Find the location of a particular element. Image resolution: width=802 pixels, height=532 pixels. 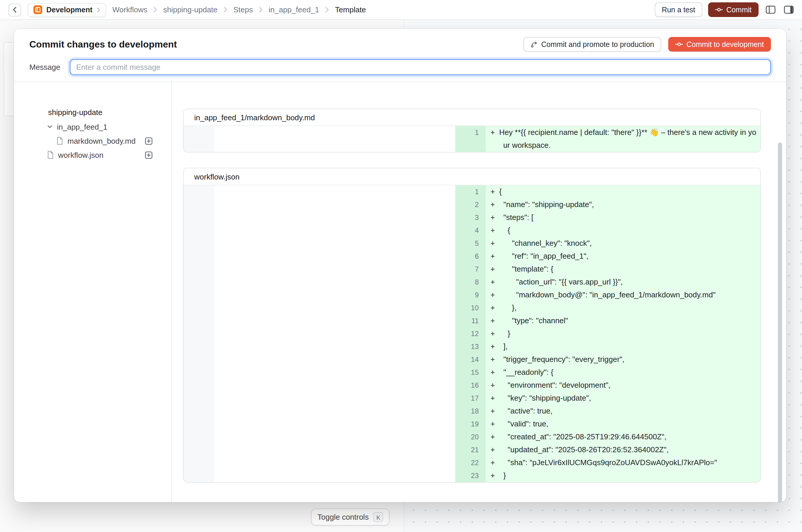

added-line: + "template": { is located at coordinates (623, 269).